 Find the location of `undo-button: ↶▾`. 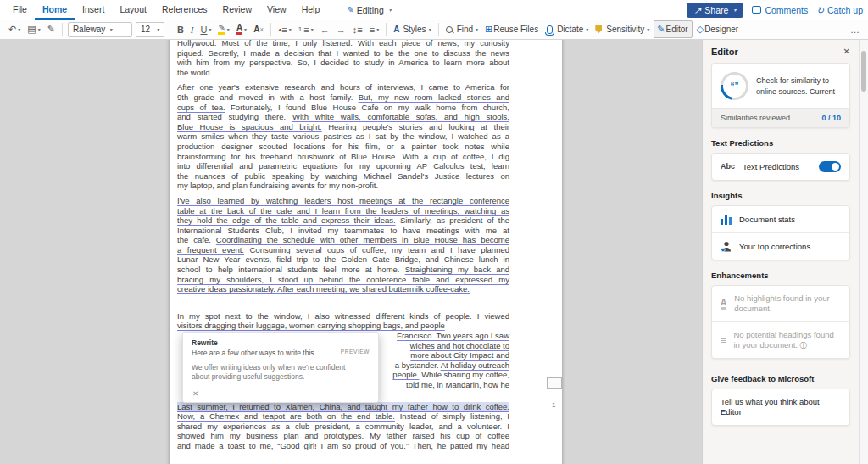

undo-button: ↶▾ is located at coordinates (14, 29).